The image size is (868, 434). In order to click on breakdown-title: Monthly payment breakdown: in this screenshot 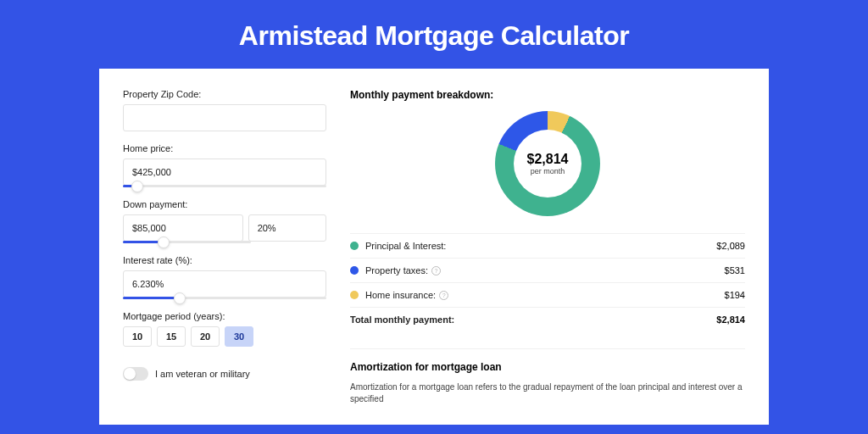, I will do `click(548, 95)`.